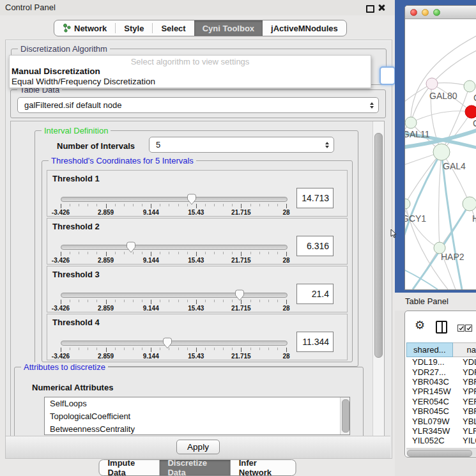  What do you see at coordinates (429, 350) in the screenshot?
I see `column-header-shared-name: shared...` at bounding box center [429, 350].